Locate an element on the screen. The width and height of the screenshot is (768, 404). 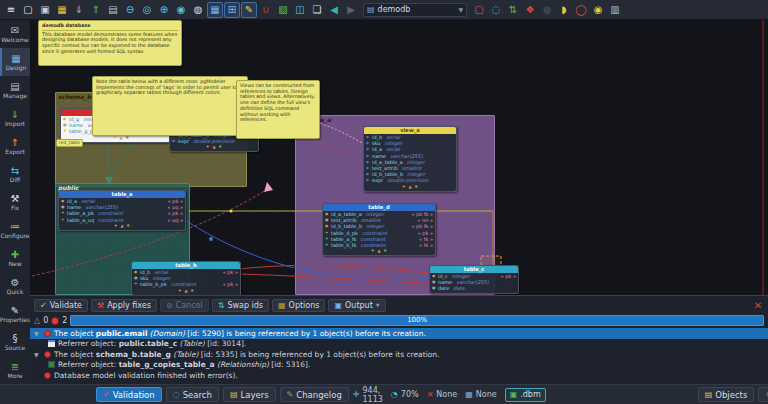
show-grid-icon: ▦ is located at coordinates (215, 10).